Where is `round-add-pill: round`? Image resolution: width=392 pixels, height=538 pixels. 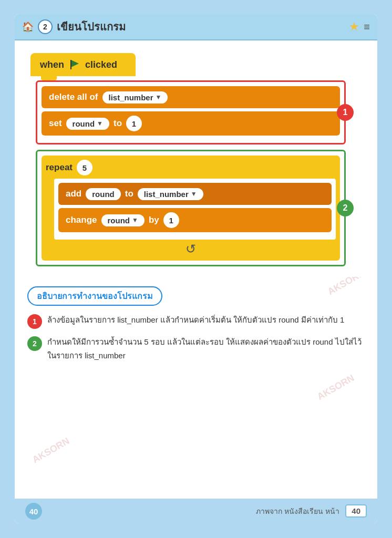 round-add-pill: round is located at coordinates (103, 194).